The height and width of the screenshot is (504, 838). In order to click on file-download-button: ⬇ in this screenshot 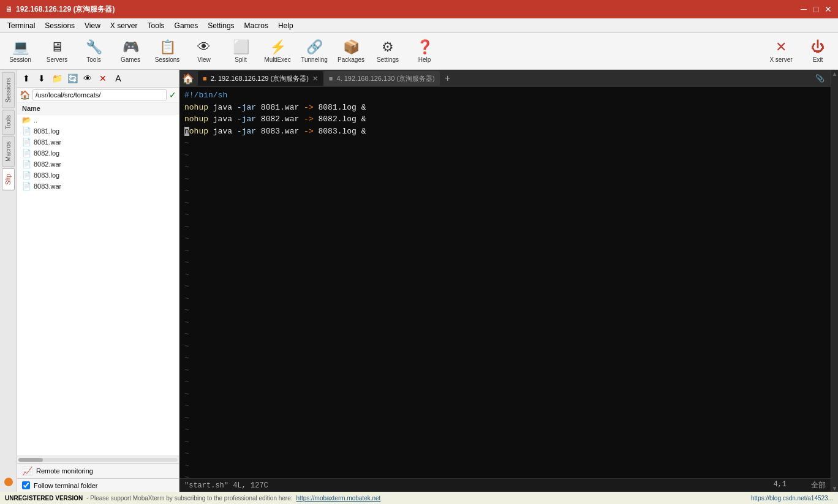, I will do `click(42, 78)`.